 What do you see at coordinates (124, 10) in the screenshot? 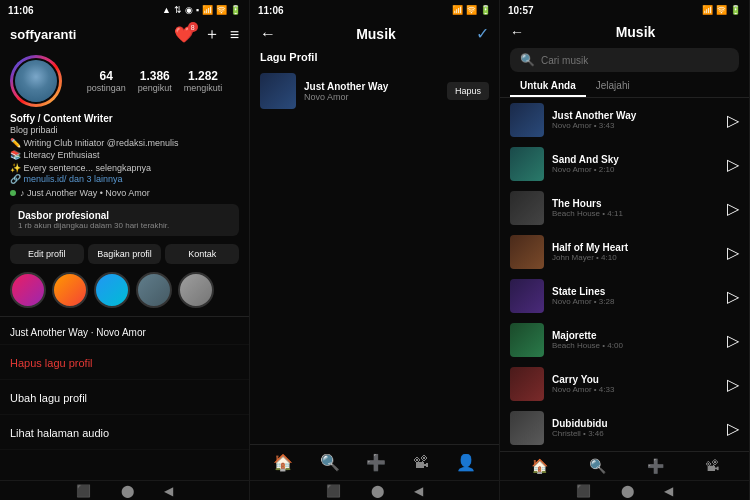
I see `status-bar-1: 11:06 ▲ ⇅ ◉ ▪ 📶 🛜 🔋` at bounding box center [124, 10].